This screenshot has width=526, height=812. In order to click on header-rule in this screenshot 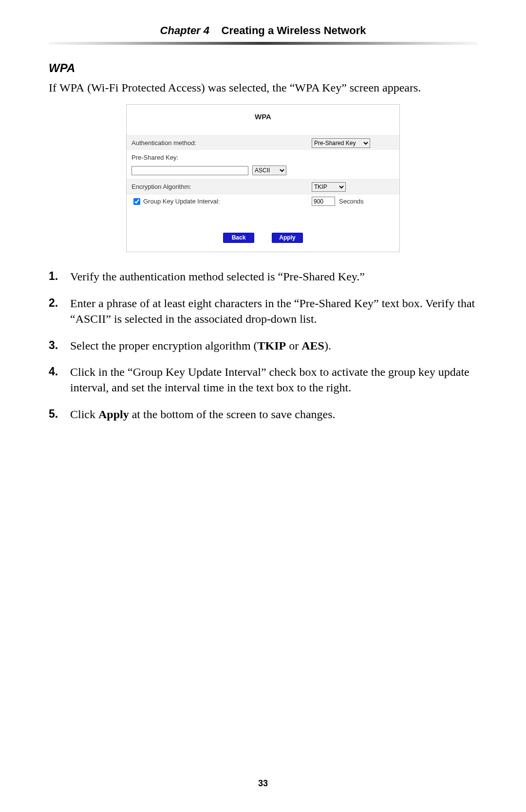, I will do `click(263, 43)`.